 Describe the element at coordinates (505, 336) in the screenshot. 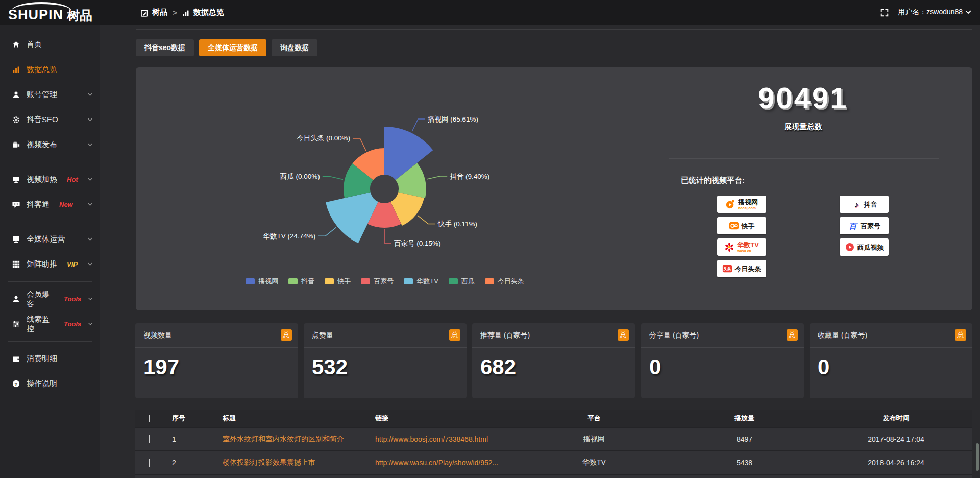

I see `stat-card-title: 推荐量 (百家号)` at that location.